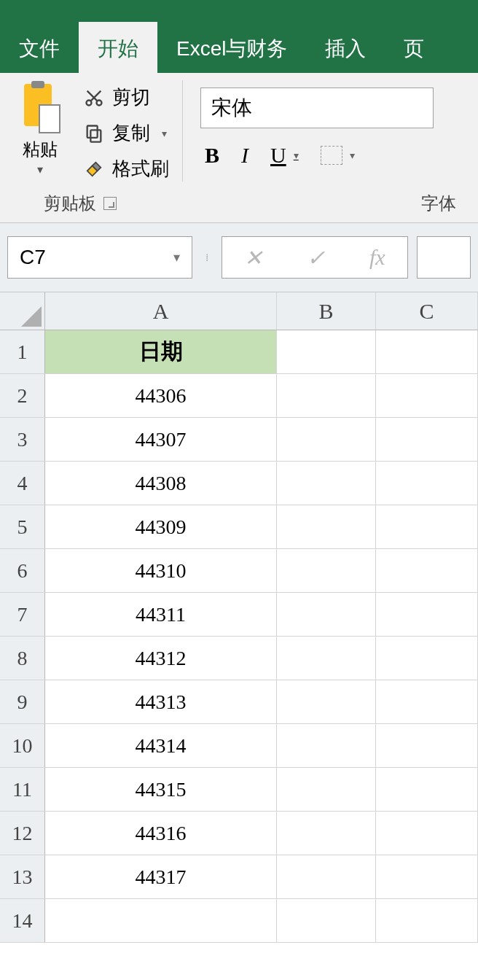 The height and width of the screenshot is (980, 478). Describe the element at coordinates (23, 658) in the screenshot. I see `row-header: 8` at that location.